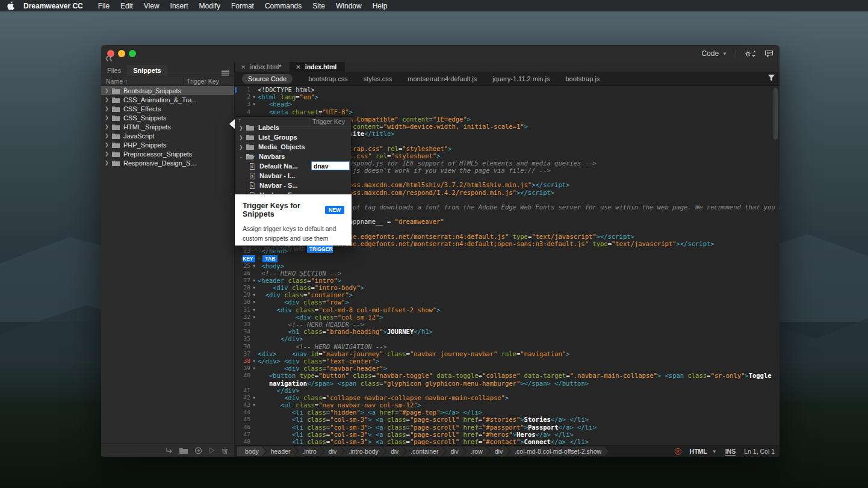 The height and width of the screenshot is (488, 868). Describe the element at coordinates (507, 339) in the screenshot. I see `code-line: 35 </div>` at that location.